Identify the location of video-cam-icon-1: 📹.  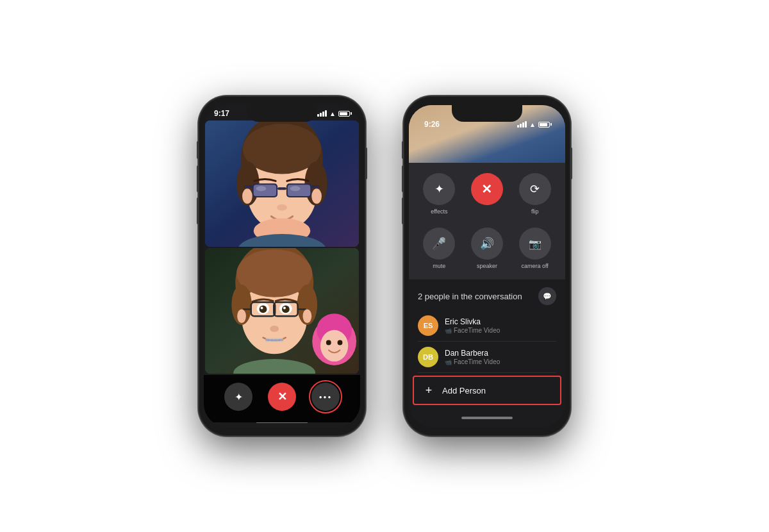
(449, 331).